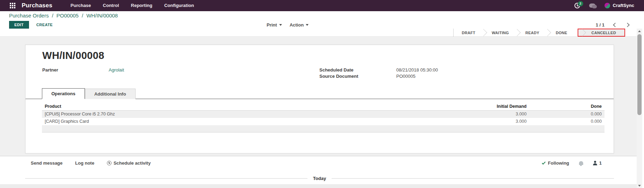 The height and width of the screenshot is (188, 644). I want to click on pager: 1 / 1, so click(612, 25).